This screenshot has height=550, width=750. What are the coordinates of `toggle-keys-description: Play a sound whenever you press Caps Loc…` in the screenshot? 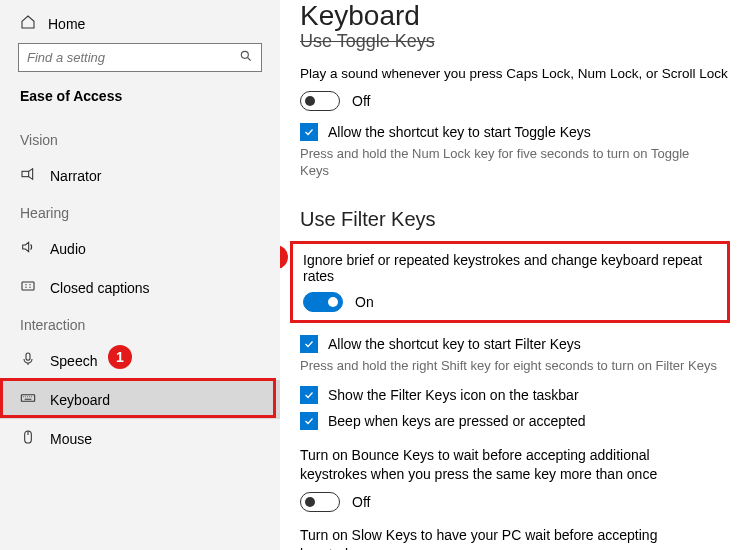 It's located at (515, 74).